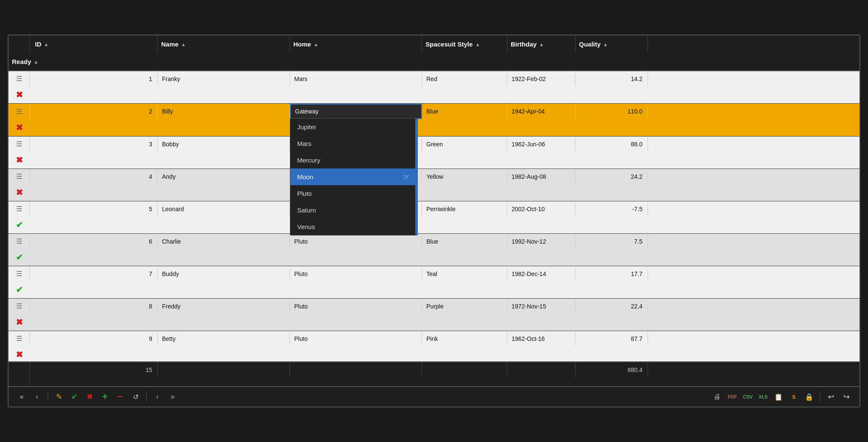 This screenshot has width=868, height=442. What do you see at coordinates (37, 397) in the screenshot?
I see `nav-prev-button: ‹` at bounding box center [37, 397].